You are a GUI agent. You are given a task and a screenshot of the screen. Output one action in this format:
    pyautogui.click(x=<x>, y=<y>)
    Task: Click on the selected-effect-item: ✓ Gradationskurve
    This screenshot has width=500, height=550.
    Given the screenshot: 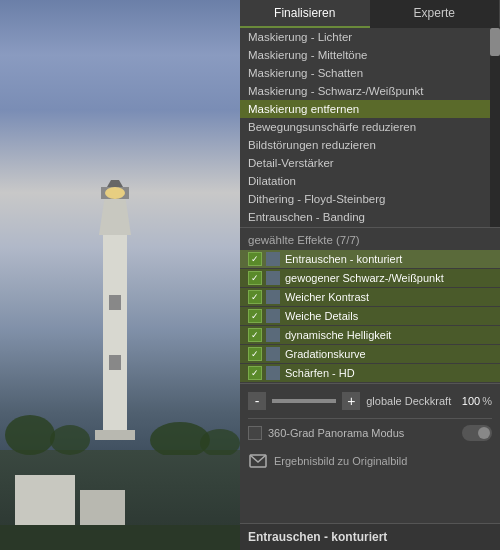 What is the action you would take?
    pyautogui.click(x=370, y=354)
    